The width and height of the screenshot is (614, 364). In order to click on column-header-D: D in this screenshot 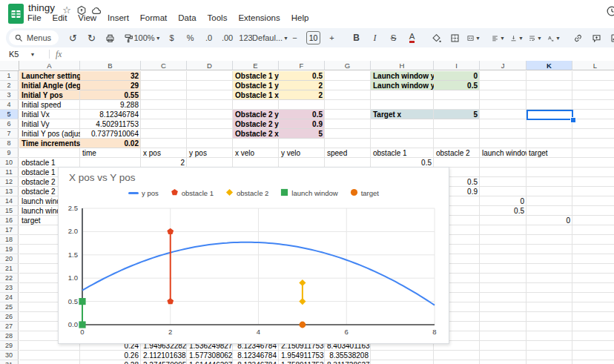, I will do `click(210, 65)`.